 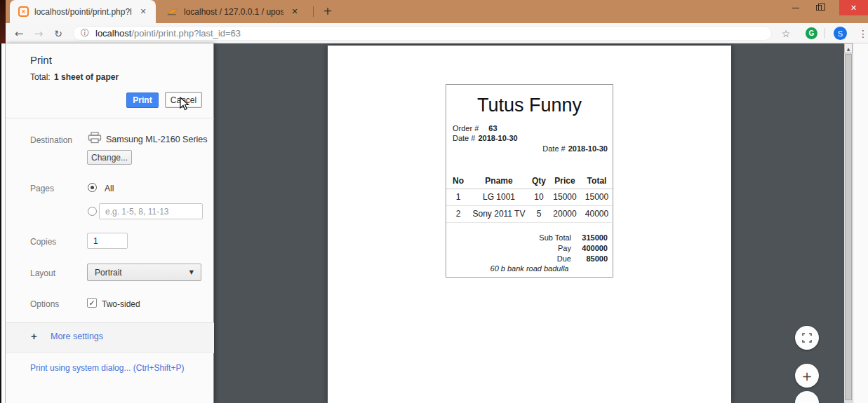 I want to click on due-row: Due 85000, so click(x=573, y=258).